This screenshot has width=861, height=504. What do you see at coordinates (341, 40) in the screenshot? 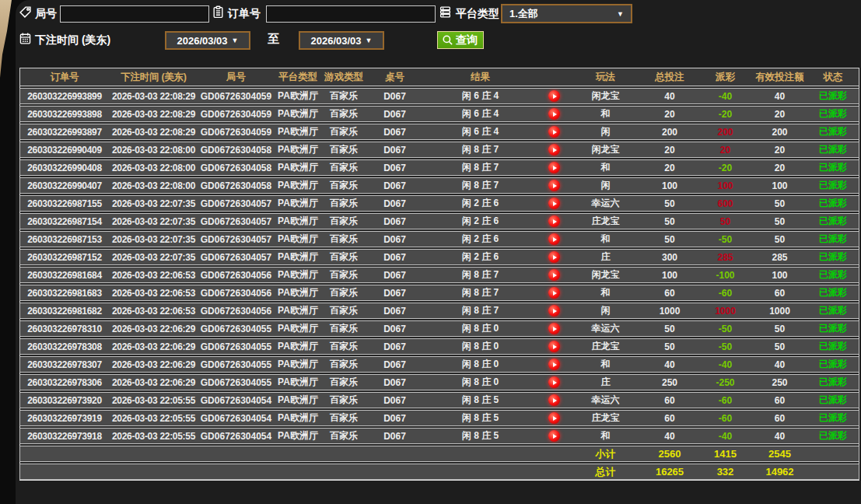
I see `date-to-select: 2026/03/03 ▼` at bounding box center [341, 40].